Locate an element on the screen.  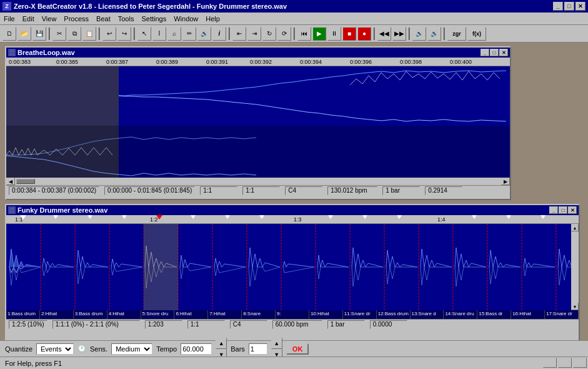
menu-settings: Settings is located at coordinates (154, 19).